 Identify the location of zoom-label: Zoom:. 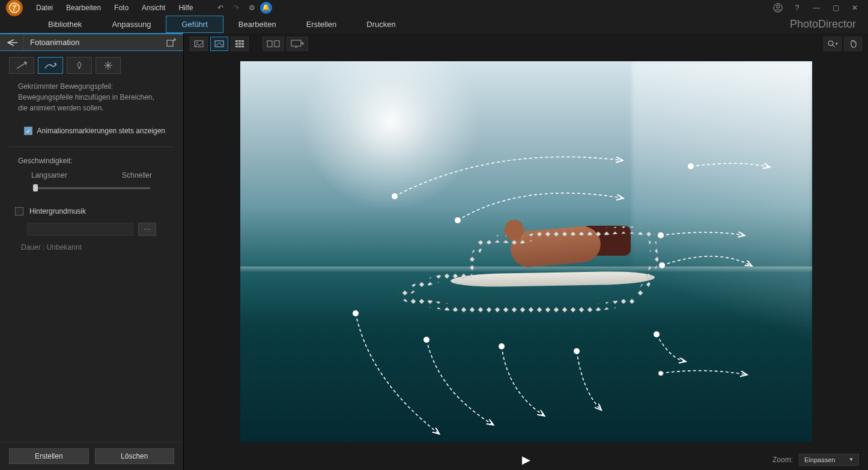
(783, 460).